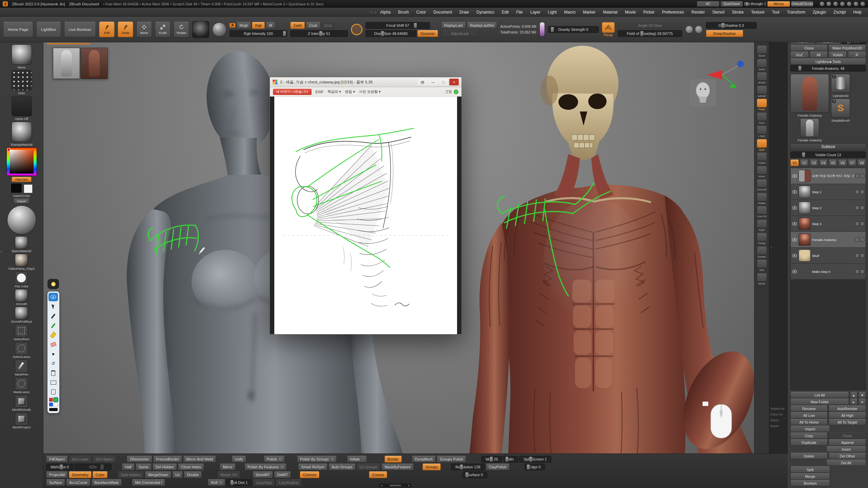  What do you see at coordinates (51, 405) in the screenshot?
I see `blue-swatch` at bounding box center [51, 405].